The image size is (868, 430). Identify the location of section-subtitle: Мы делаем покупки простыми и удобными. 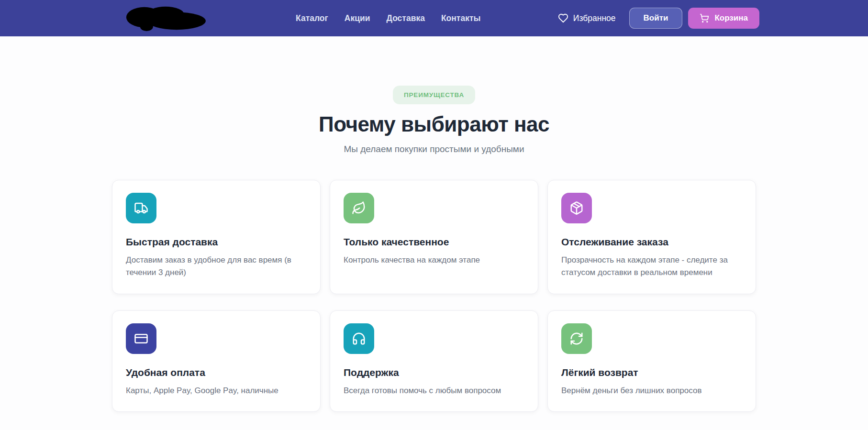
(434, 149).